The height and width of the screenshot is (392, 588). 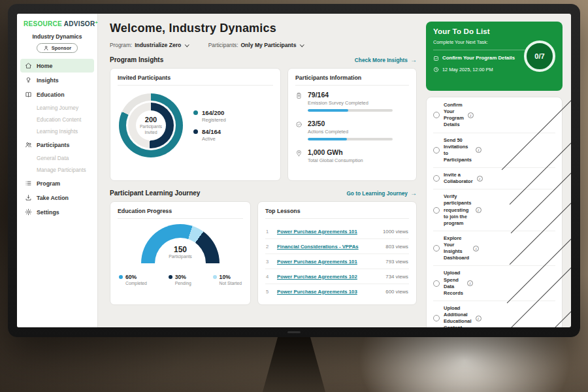 I want to click on sidebar-item-education-content: Education Content, so click(x=57, y=120).